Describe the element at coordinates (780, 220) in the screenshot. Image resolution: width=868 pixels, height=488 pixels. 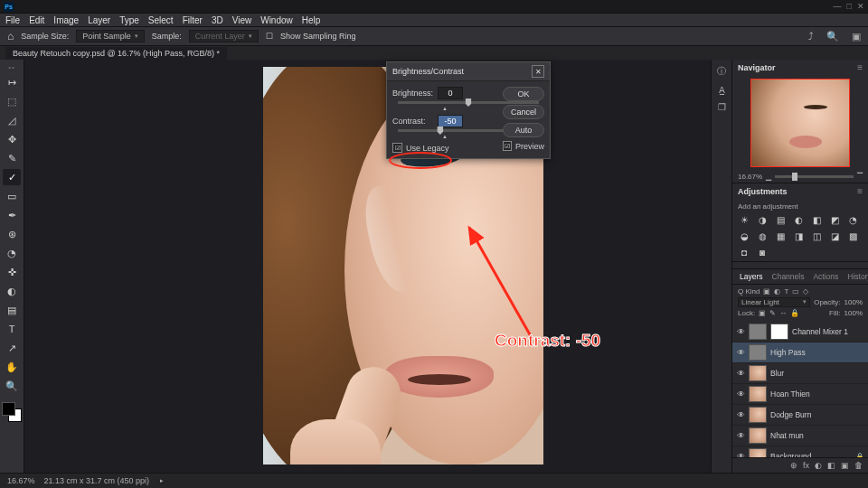
I see `adj-curves-icon: ▤` at that location.